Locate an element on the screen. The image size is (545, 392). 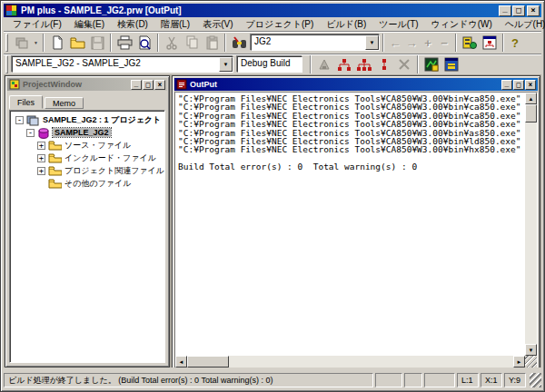
zoom-in-button: + is located at coordinates (428, 43).